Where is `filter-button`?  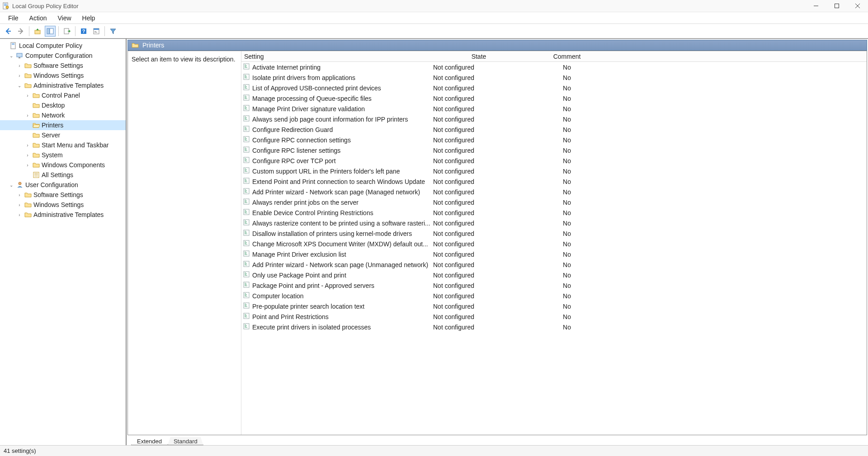
filter-button is located at coordinates (113, 31).